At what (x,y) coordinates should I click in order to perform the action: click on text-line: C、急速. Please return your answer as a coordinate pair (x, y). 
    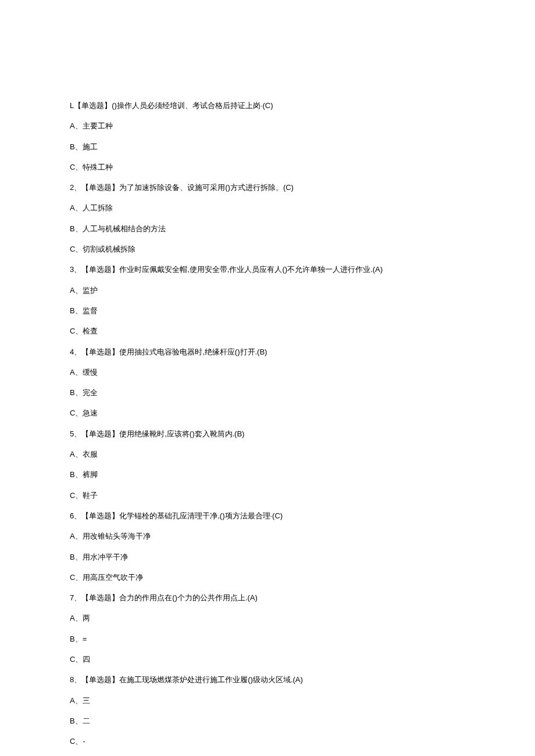
    Looking at the image, I should click on (268, 414).